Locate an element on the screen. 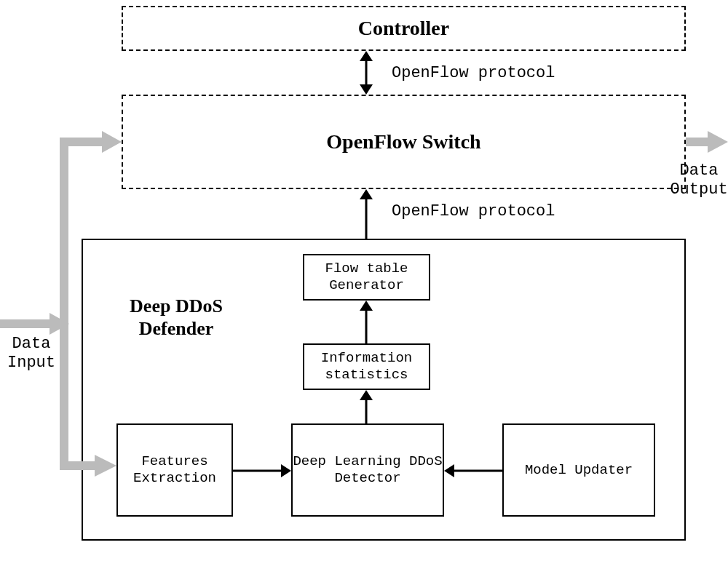 Image resolution: width=728 pixels, height=561 pixels. openflow-protocol-label-mid: OpenFlow protocol is located at coordinates (473, 211).